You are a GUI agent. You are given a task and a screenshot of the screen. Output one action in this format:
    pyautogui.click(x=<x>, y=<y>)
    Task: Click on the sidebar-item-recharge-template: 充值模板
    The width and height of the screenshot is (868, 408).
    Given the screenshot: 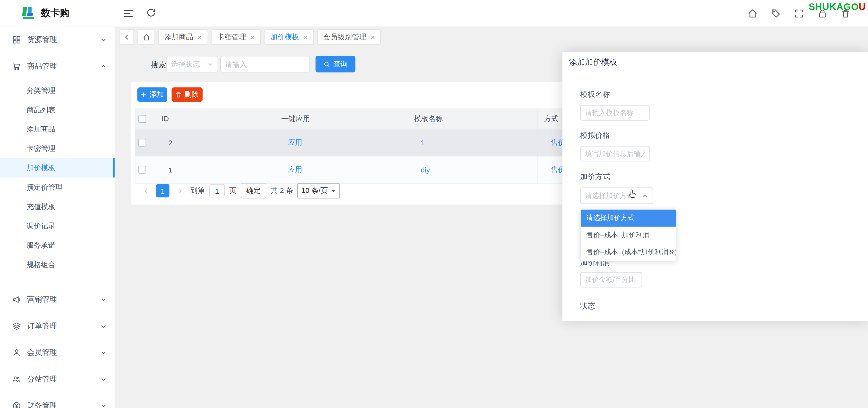 What is the action you would take?
    pyautogui.click(x=57, y=206)
    